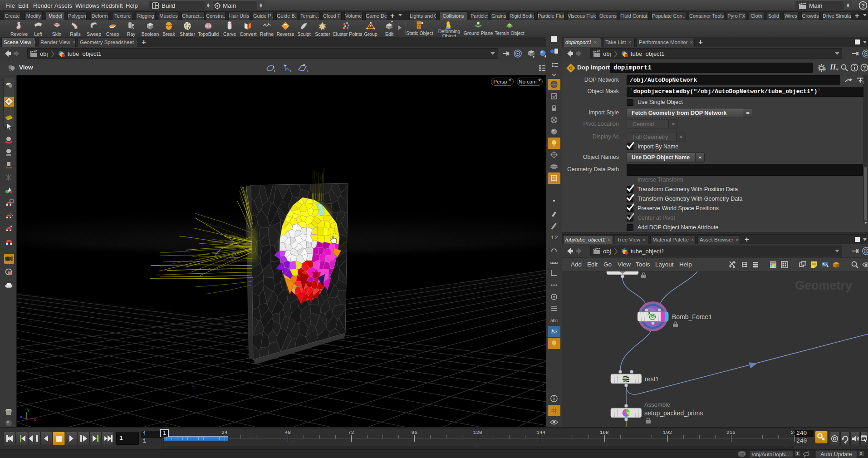 The height and width of the screenshot is (458, 868). What do you see at coordinates (657, 405) in the screenshot?
I see `svg-text: Assemble` at bounding box center [657, 405].